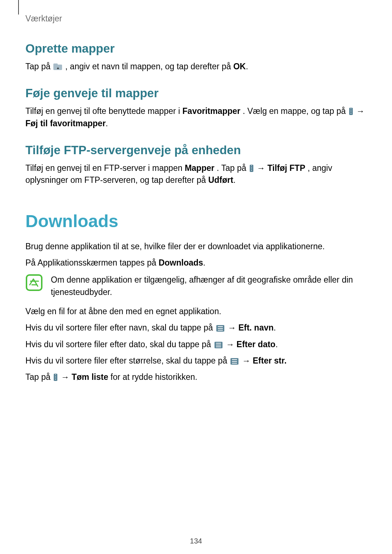  What do you see at coordinates (92, 263) in the screenshot?
I see `text: På Applikationsskærmen tappes på` at bounding box center [92, 263].